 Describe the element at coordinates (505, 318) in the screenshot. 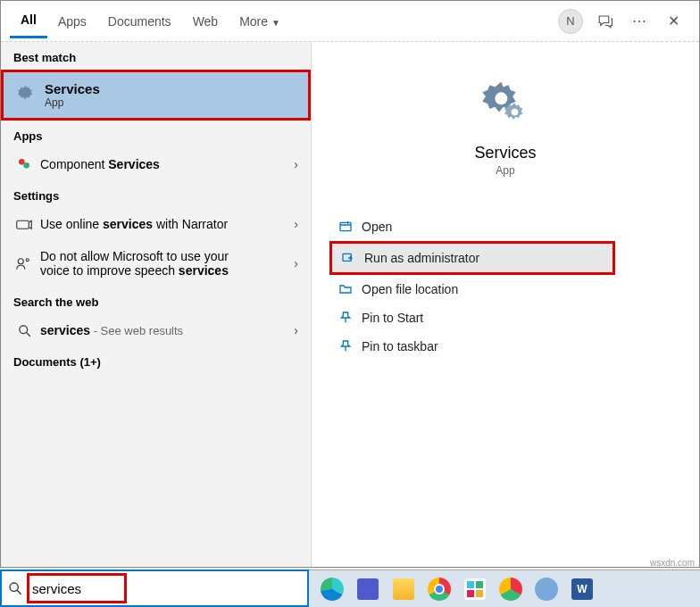

I see `action-pin-to-start: Pin to Start` at that location.